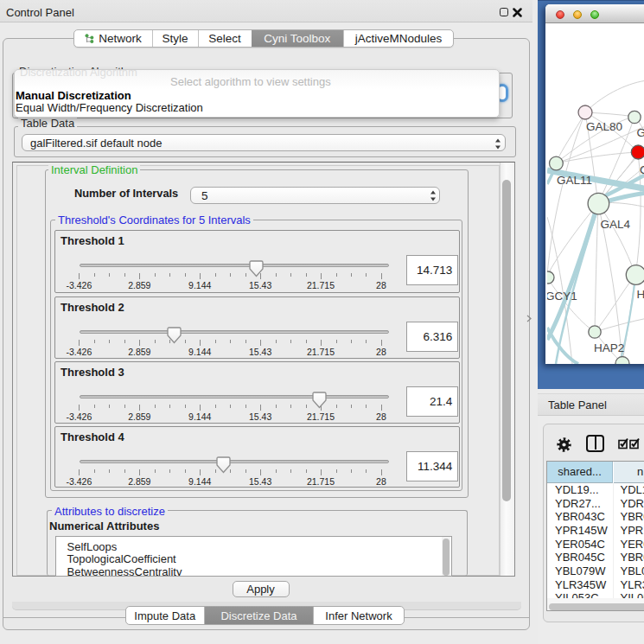  I want to click on svg-text: GA, so click(641, 133).